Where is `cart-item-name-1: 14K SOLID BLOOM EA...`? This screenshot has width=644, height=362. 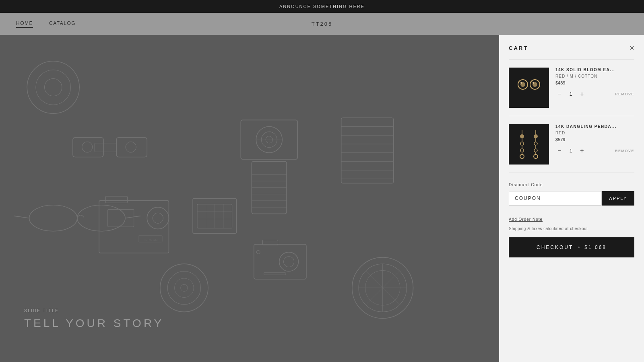 cart-item-name-1: 14K SOLID BLOOM EA... is located at coordinates (595, 70).